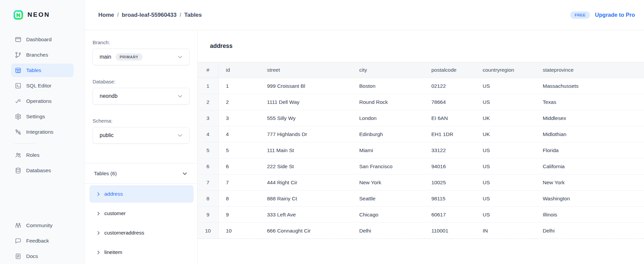 The height and width of the screenshot is (264, 644). I want to click on sidebar-item-integrations: Integrations, so click(42, 132).